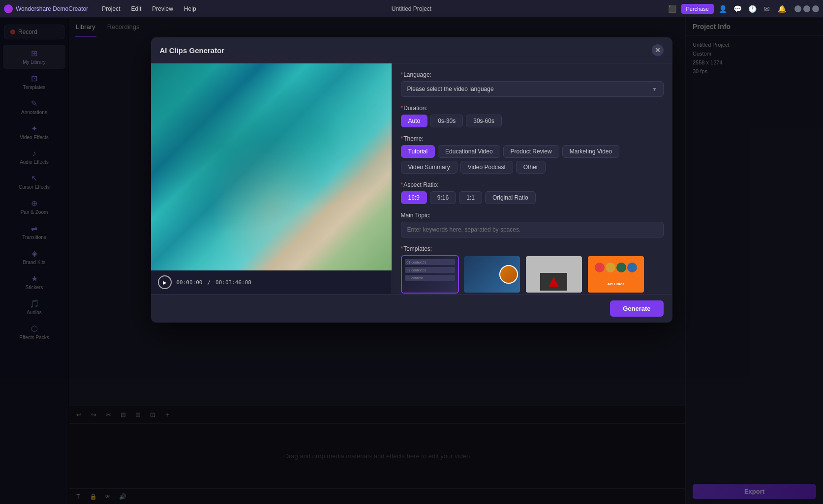 The height and width of the screenshot is (504, 823). What do you see at coordinates (554, 274) in the screenshot?
I see `arch-background` at bounding box center [554, 274].